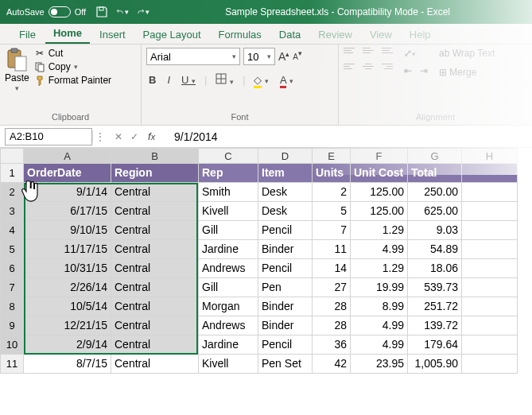 Image resolution: width=532 pixels, height=415 pixels. Describe the element at coordinates (12, 231) in the screenshot. I see `row-header: 4` at that location.